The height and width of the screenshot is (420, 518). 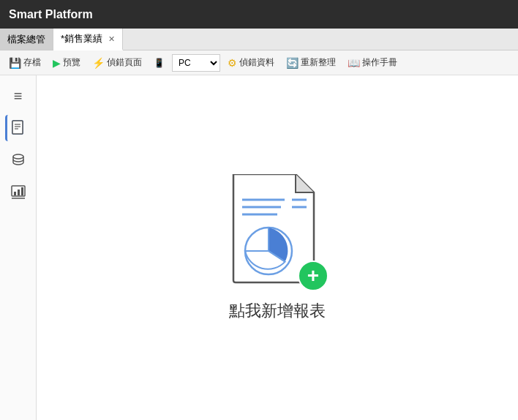 I want to click on device-icon: 📱, so click(x=159, y=63).